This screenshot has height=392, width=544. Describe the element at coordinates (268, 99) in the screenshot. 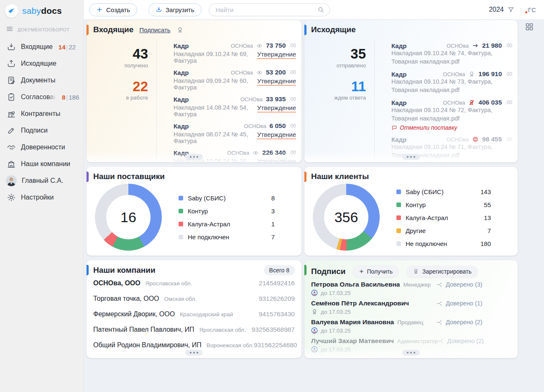

I see `doc-meta: ОСНОва33 935.00` at that location.